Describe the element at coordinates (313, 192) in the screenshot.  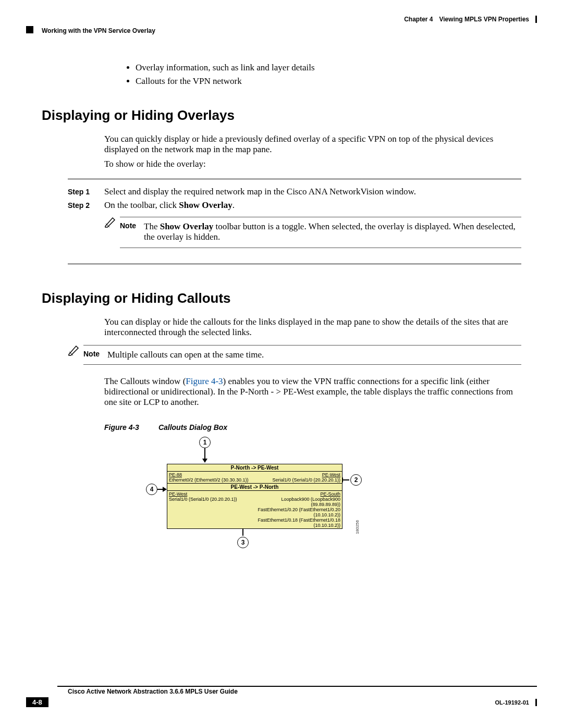
I see `step-body: Select and display the required network …` at that location.